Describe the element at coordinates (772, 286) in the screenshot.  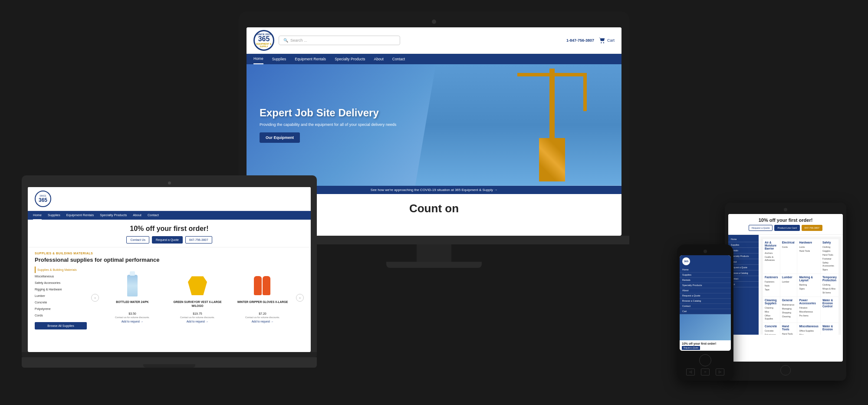
I see `tablet-cat-item: Nails` at that location.